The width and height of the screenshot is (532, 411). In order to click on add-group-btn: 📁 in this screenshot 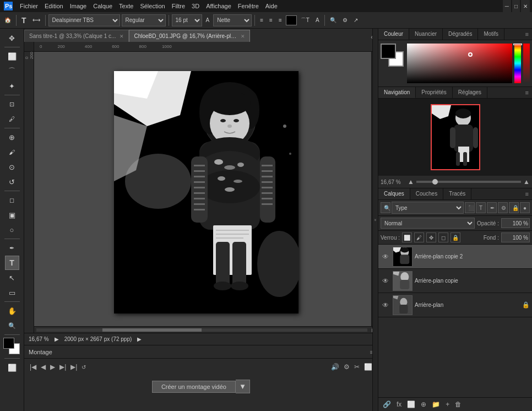, I will do `click(436, 404)`.